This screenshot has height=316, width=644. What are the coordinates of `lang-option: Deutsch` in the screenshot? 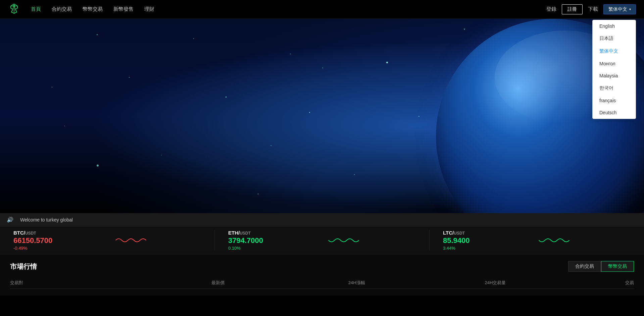 It's located at (614, 113).